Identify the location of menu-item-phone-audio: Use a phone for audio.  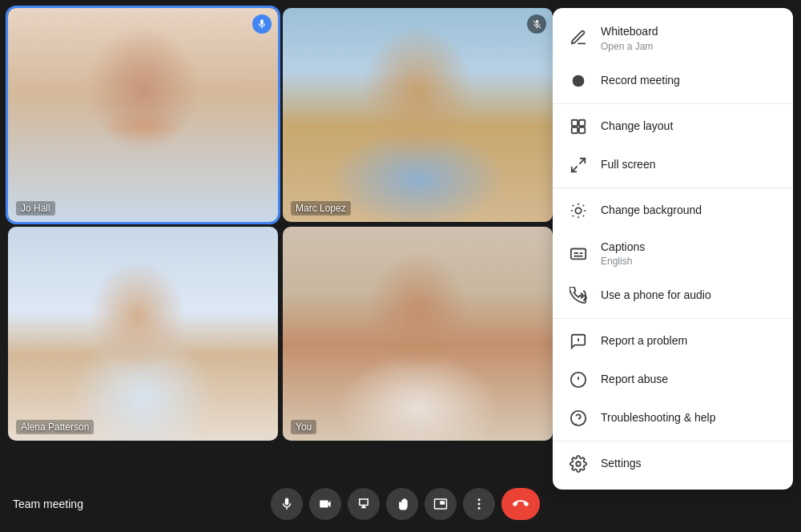
(673, 296).